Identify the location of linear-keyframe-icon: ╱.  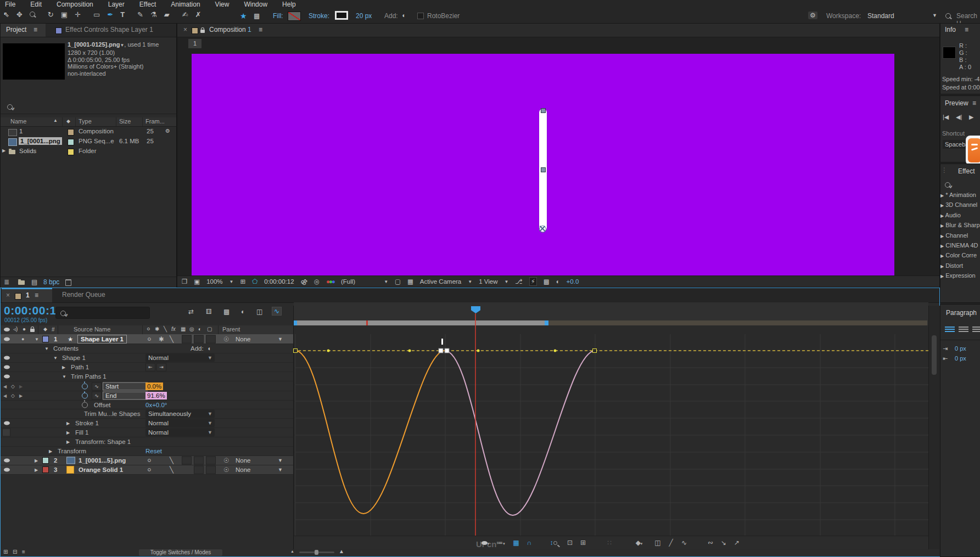
(671, 543).